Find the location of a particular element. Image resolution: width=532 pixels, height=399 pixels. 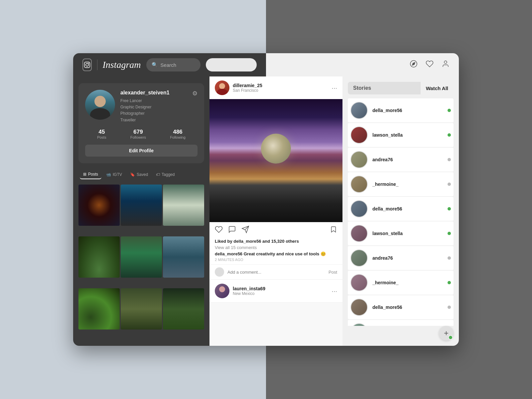

profile-username: alexander_steiven1 is located at coordinates (154, 93).